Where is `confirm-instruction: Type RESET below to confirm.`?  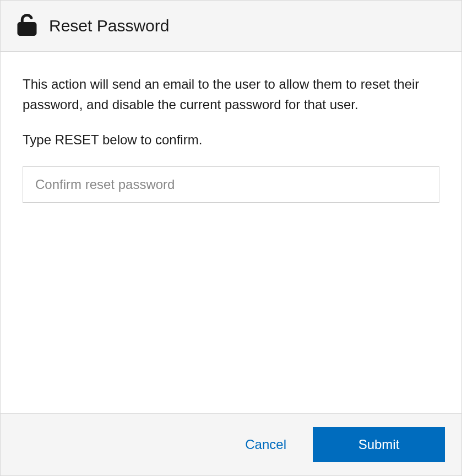
confirm-instruction: Type RESET below to confirm. is located at coordinates (231, 140).